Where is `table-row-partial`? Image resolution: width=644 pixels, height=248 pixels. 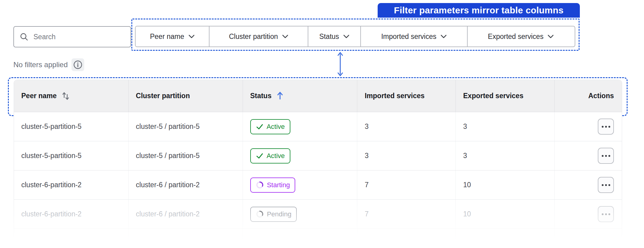
table-row-partial is located at coordinates (318, 238).